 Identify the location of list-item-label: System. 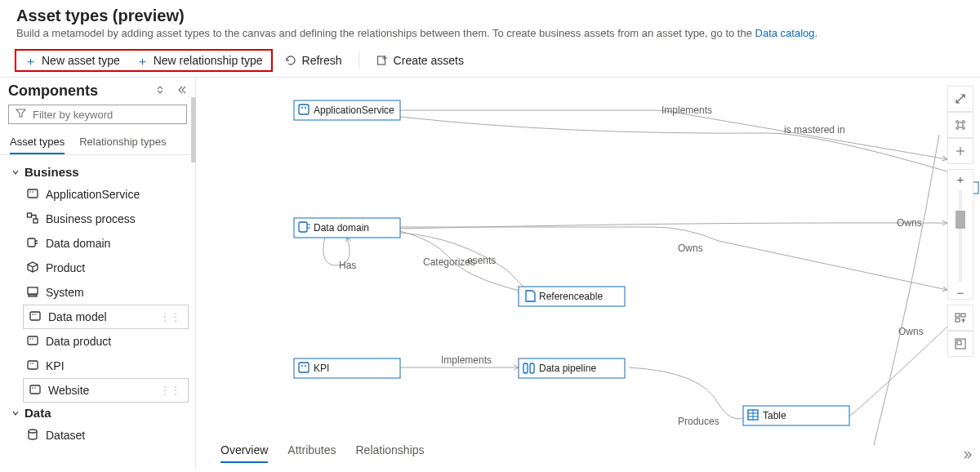
(65, 292).